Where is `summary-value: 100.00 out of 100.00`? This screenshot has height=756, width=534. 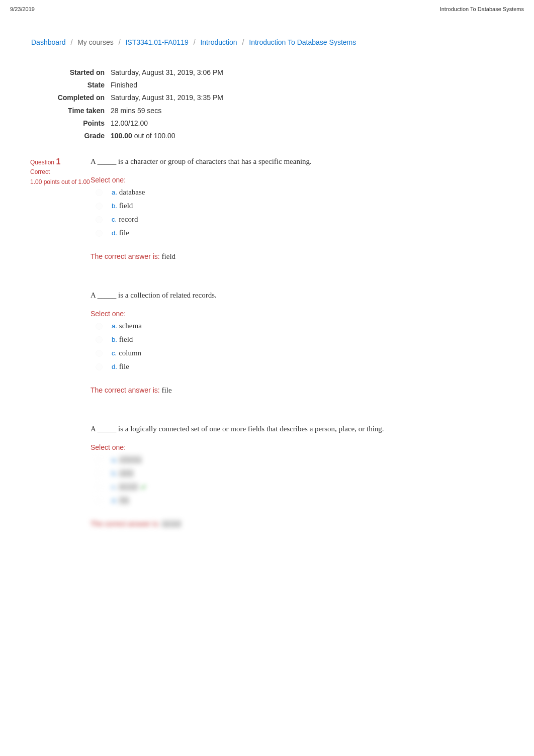 summary-value: 100.00 out of 100.00 is located at coordinates (143, 136).